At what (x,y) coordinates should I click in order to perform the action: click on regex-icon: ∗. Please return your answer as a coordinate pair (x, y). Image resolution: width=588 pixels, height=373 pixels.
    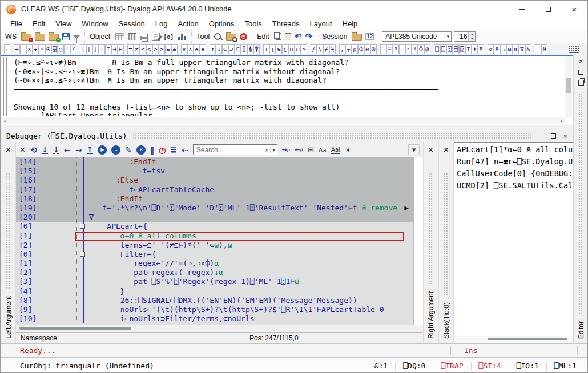
    Looking at the image, I should click on (348, 149).